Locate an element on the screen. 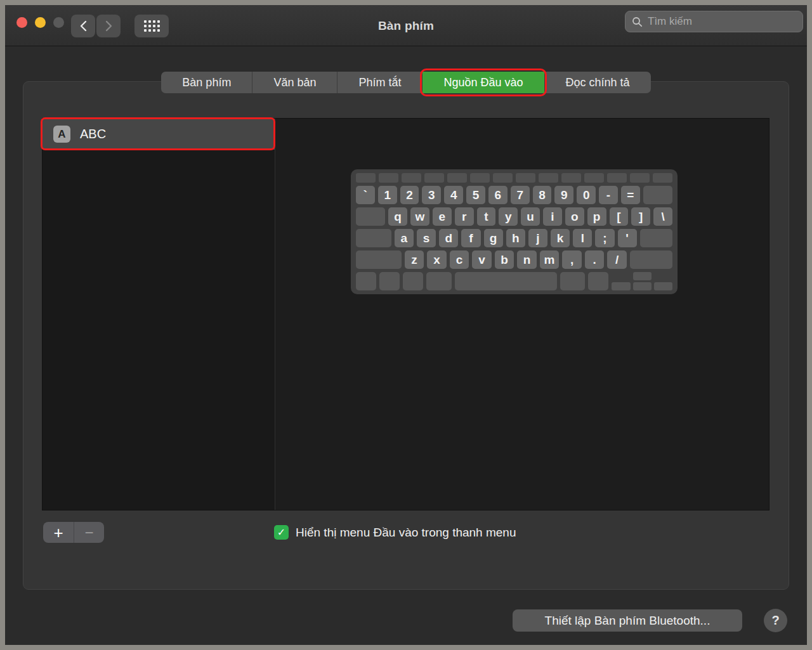  search-icon is located at coordinates (637, 22).